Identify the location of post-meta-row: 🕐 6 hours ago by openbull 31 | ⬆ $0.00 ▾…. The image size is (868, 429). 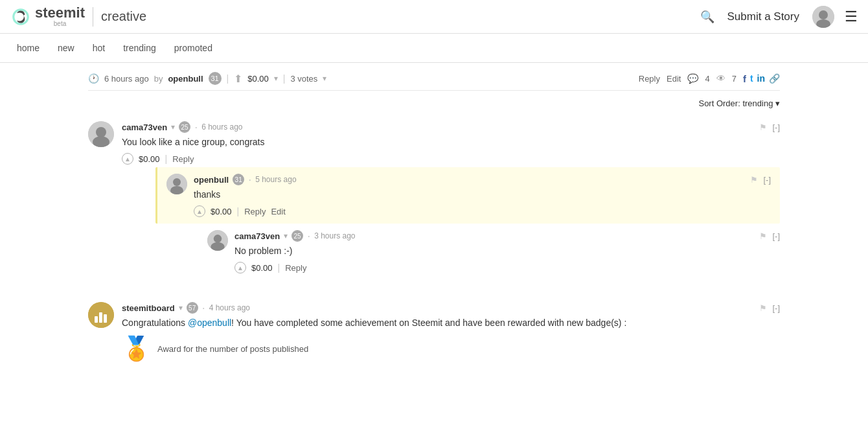
(434, 76).